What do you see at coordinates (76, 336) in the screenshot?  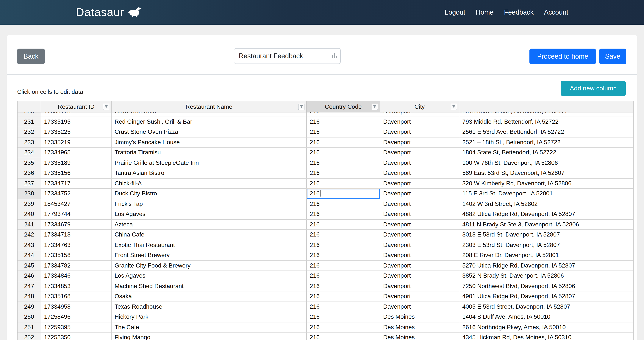 I see `cell-id: 17258350` at bounding box center [76, 336].